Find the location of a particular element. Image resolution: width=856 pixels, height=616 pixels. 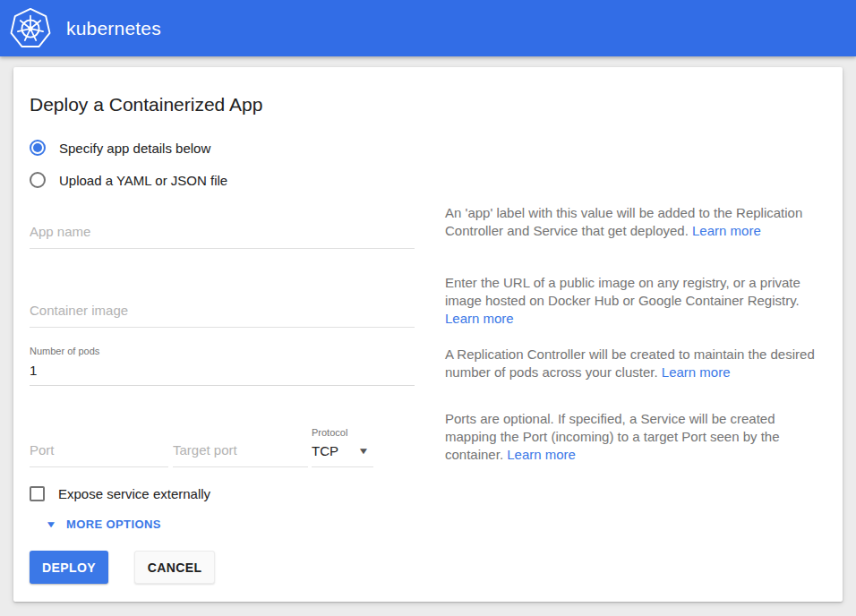

kubernetes-logo-icon is located at coordinates (30, 29).